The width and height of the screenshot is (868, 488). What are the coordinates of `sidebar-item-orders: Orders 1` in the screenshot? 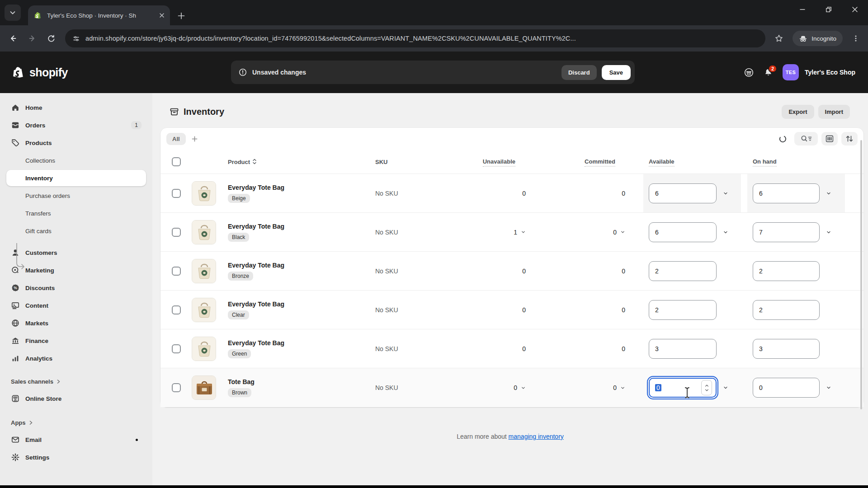 It's located at (76, 125).